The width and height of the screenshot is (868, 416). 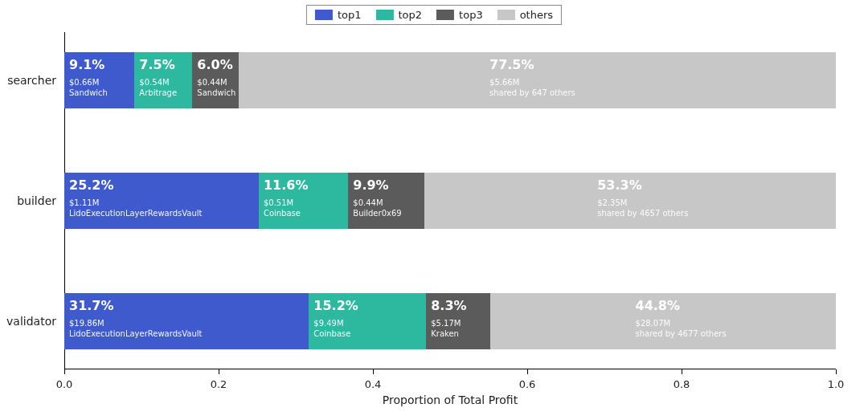 I want to click on segment-amount: $5.66M, so click(x=505, y=82).